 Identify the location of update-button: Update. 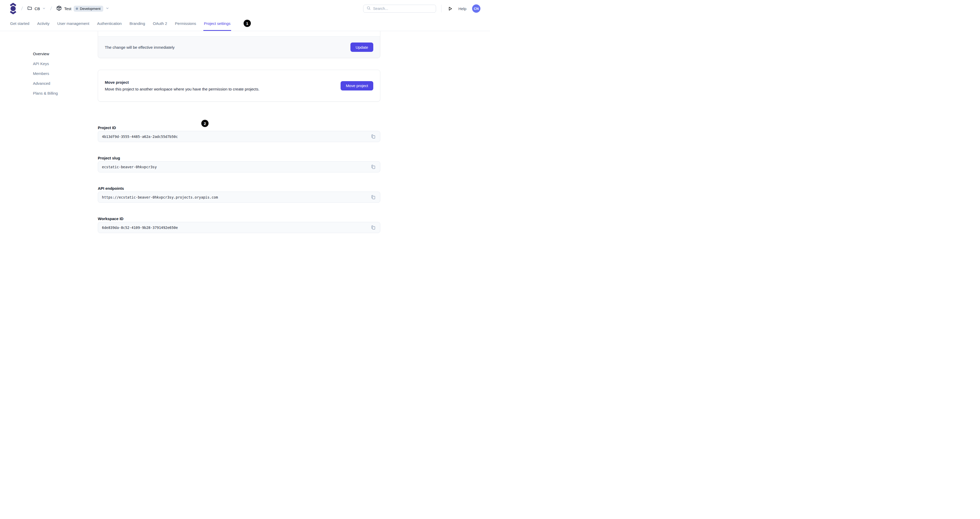
(362, 47).